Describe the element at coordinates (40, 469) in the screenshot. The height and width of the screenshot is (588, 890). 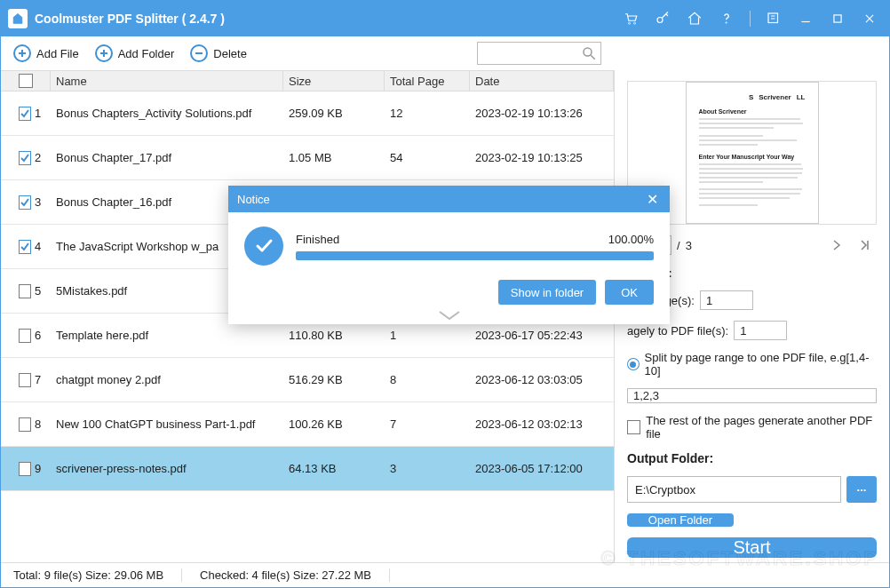
I see `row-index: 9` at that location.